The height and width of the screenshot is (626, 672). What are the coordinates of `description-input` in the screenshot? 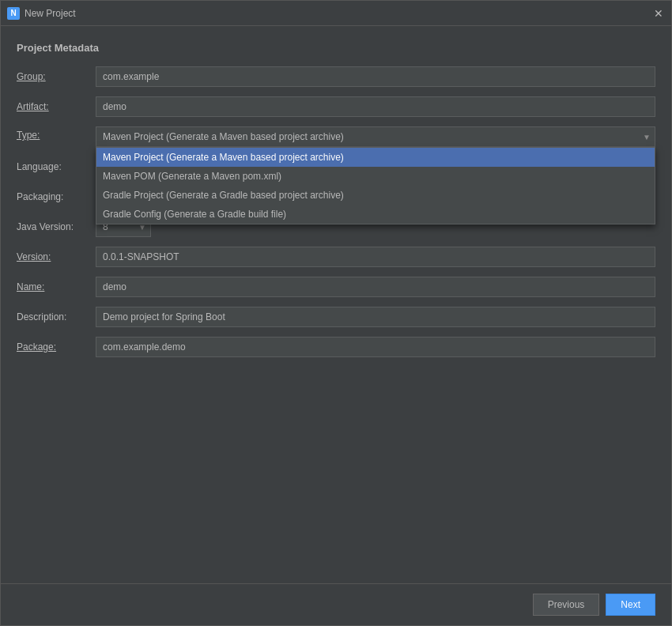 It's located at (376, 317).